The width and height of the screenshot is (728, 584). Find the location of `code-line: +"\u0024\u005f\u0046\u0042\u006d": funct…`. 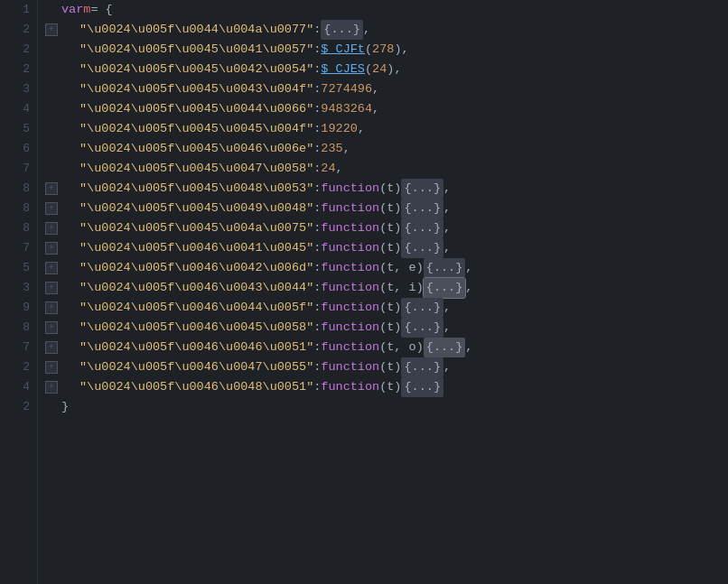

code-line: +"\u0024\u005f\u0046\u0042\u006d": funct… is located at coordinates (387, 268).